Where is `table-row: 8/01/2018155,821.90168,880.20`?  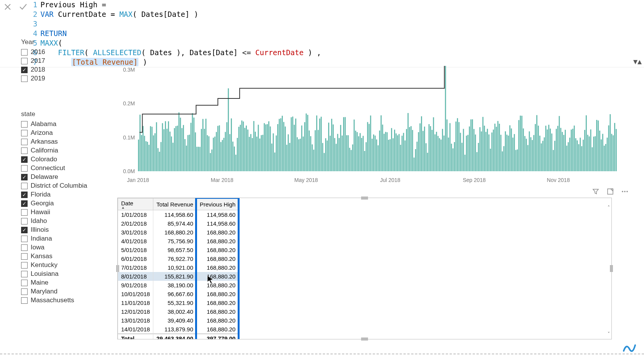 table-row: 8/01/2018155,821.90168,880.20 is located at coordinates (179, 277).